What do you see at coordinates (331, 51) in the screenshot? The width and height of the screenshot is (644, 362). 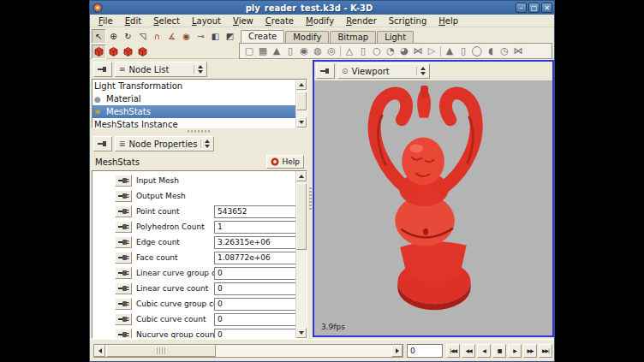 I see `create-torus-icon: ◎` at bounding box center [331, 51].